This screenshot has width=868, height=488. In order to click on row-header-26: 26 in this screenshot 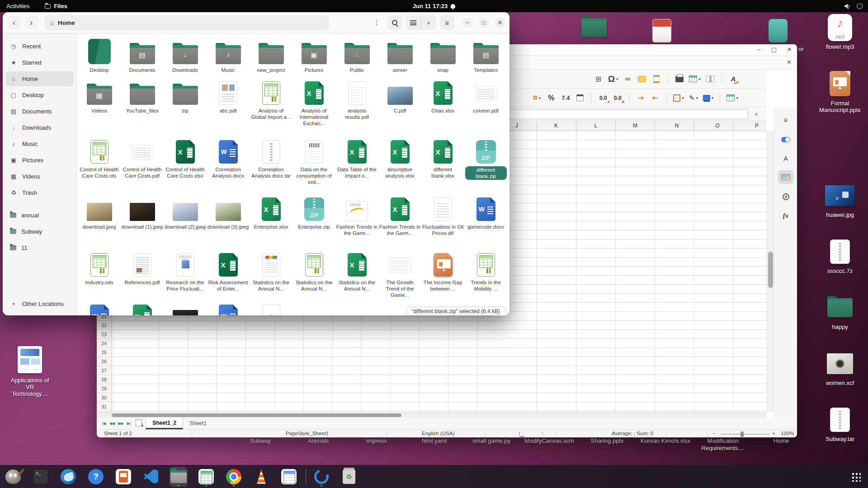, I will do `click(104, 361)`.